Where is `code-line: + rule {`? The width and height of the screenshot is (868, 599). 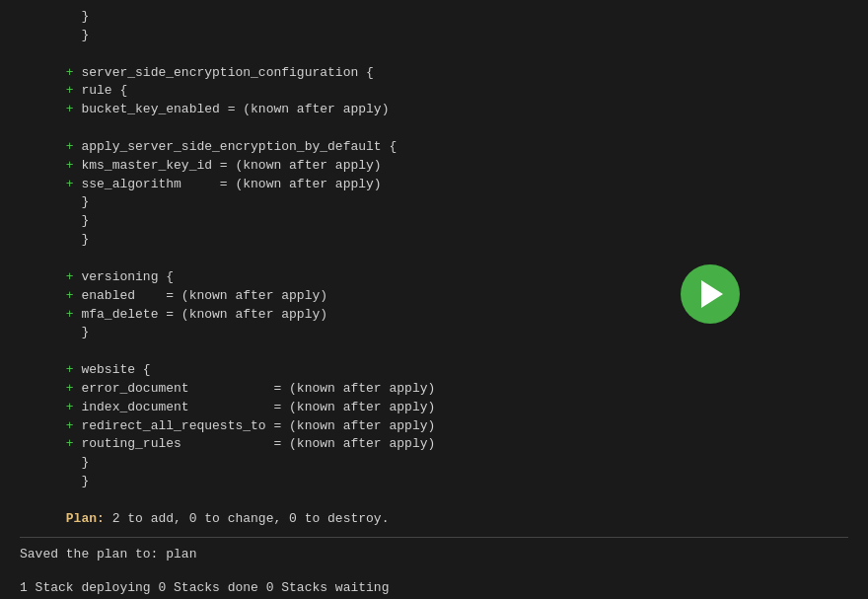 code-line: + rule { is located at coordinates (434, 91).